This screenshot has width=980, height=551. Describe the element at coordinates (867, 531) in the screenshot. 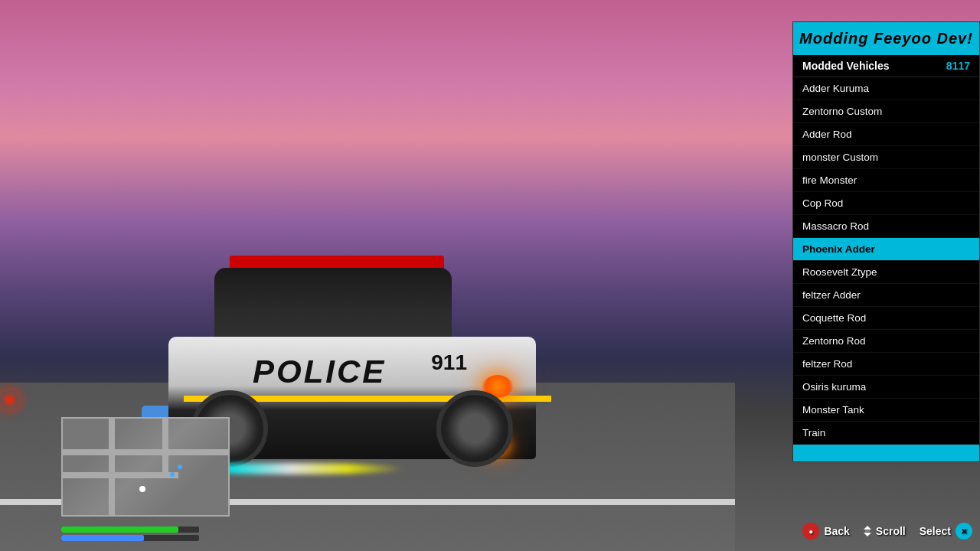

I see `scroll-icon` at that location.